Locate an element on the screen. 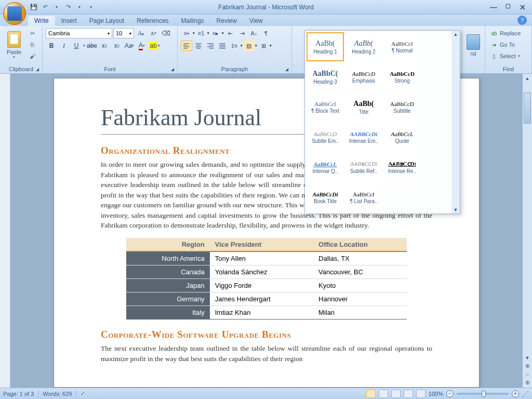  style--block-text: AaBbCcI¶ Block Text is located at coordinates (325, 107).